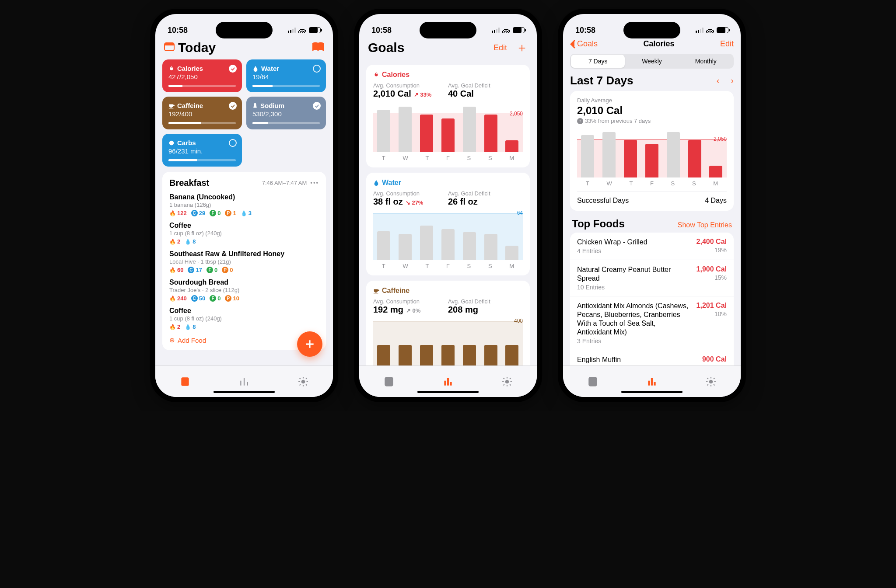 Image resolution: width=896 pixels, height=588 pixels. I want to click on status-bar: 10:58, so click(448, 26).